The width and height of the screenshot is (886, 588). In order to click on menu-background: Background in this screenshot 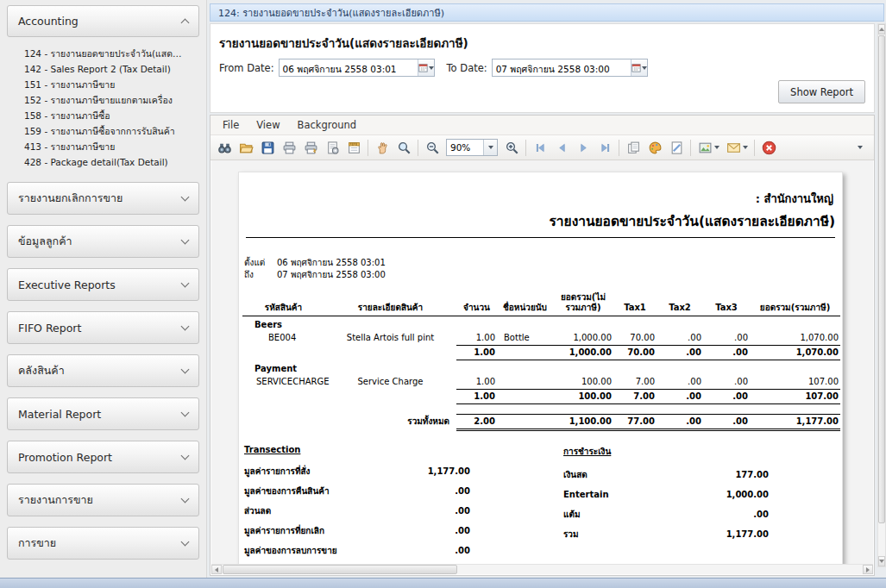, I will do `click(328, 125)`.